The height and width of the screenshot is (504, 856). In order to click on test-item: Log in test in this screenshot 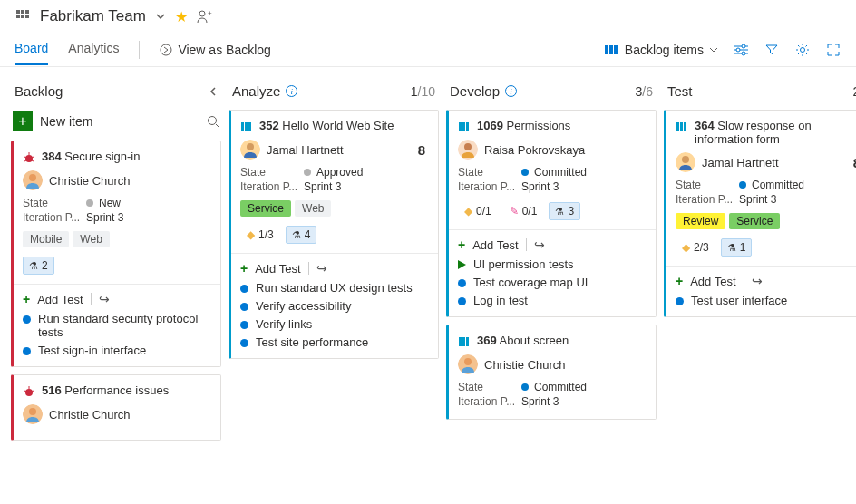, I will do `click(552, 301)`.